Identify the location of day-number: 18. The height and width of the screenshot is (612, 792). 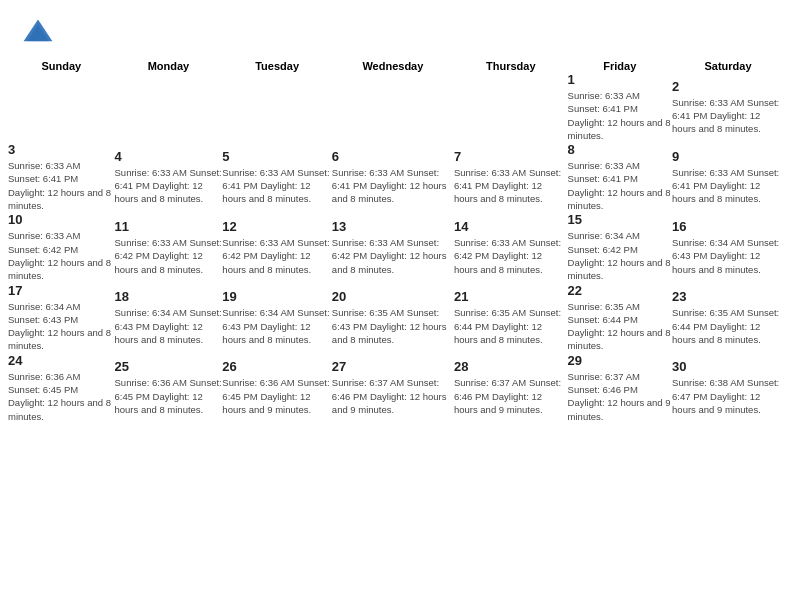
(169, 296).